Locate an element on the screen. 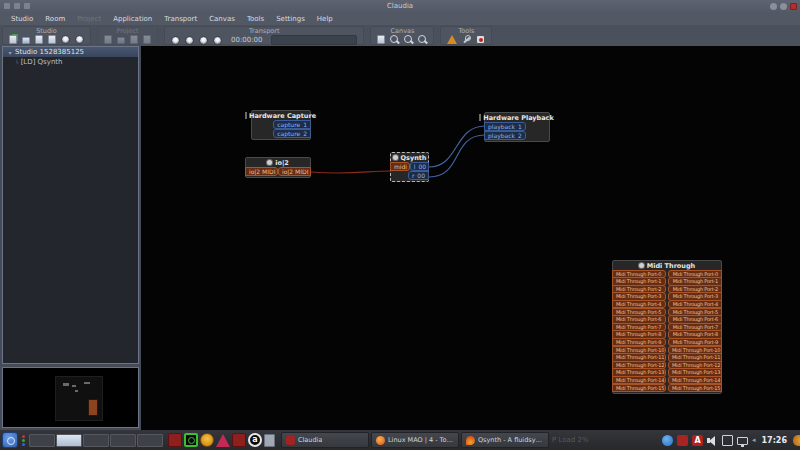 This screenshot has height=450, width=800. menu-canvas: Canvas is located at coordinates (222, 19).